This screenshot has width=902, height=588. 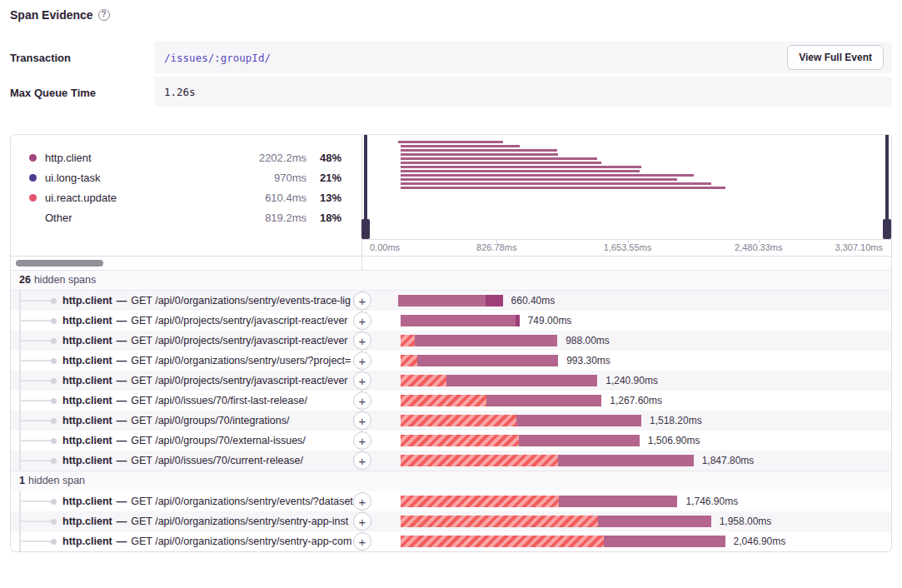 I want to click on span-row-description-cell: http.client—GET /api/0/projects/sentry/j…, so click(x=187, y=381).